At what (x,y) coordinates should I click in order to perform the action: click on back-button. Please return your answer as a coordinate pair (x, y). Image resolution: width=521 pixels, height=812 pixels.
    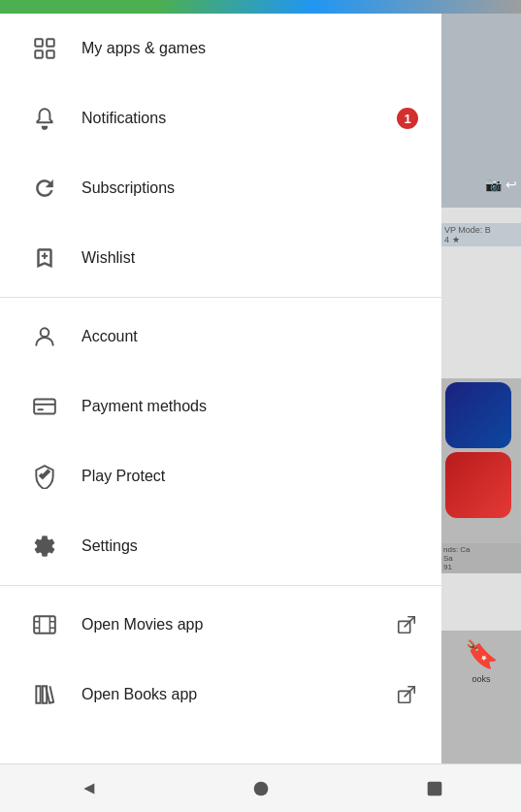
    Looking at the image, I should click on (87, 789).